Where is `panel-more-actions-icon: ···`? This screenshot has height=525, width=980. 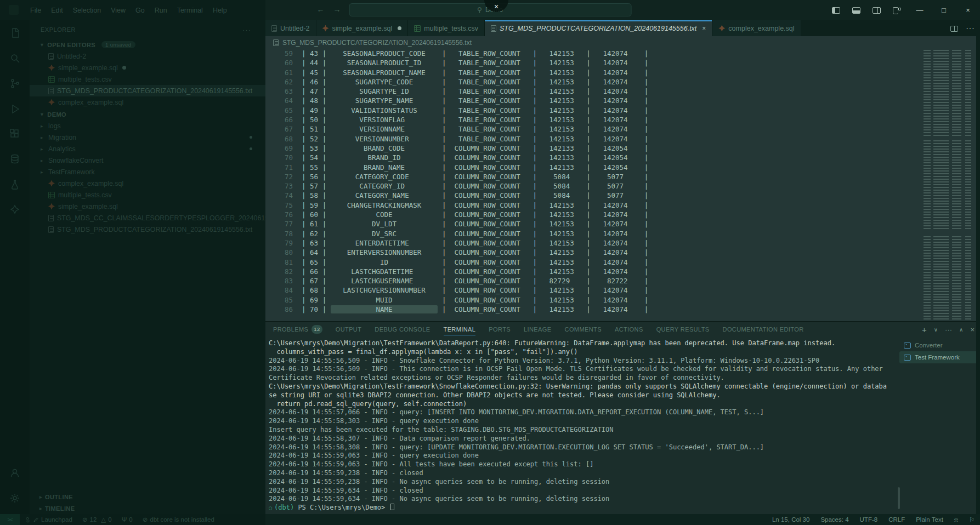
panel-more-actions-icon: ··· is located at coordinates (949, 330).